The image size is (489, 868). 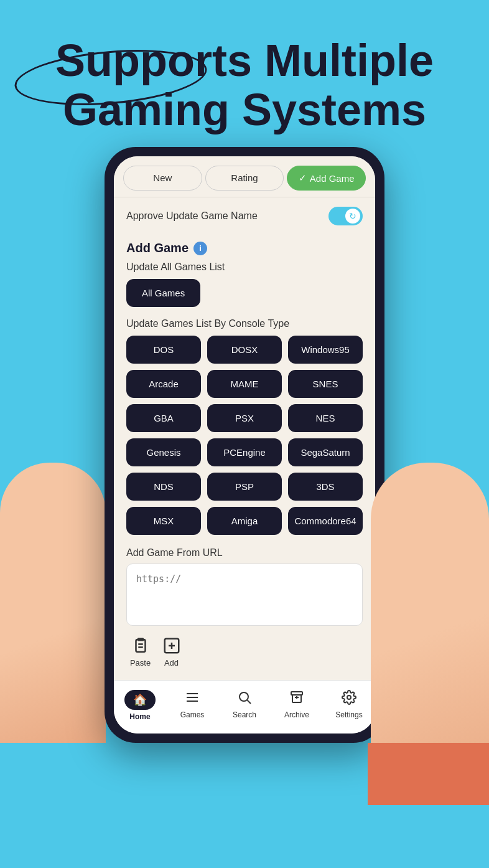 I want to click on nav-games: Games, so click(x=192, y=705).